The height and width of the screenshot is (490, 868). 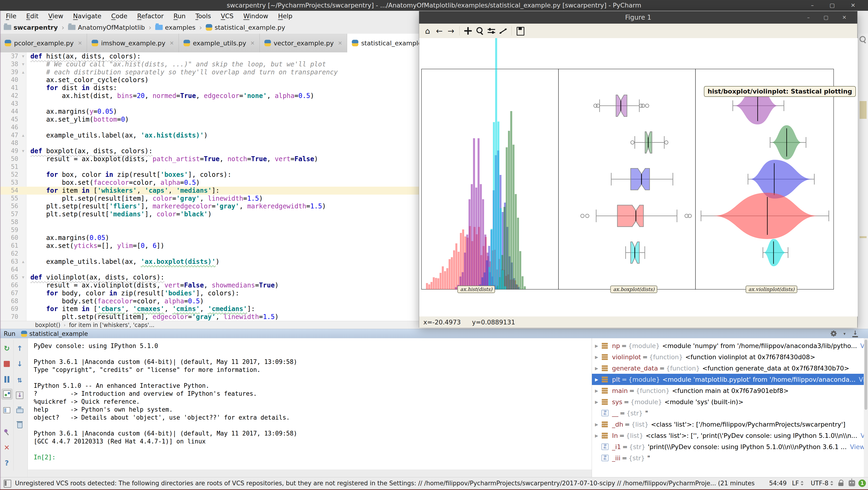 What do you see at coordinates (256, 16) in the screenshot?
I see `menu-window: Window` at bounding box center [256, 16].